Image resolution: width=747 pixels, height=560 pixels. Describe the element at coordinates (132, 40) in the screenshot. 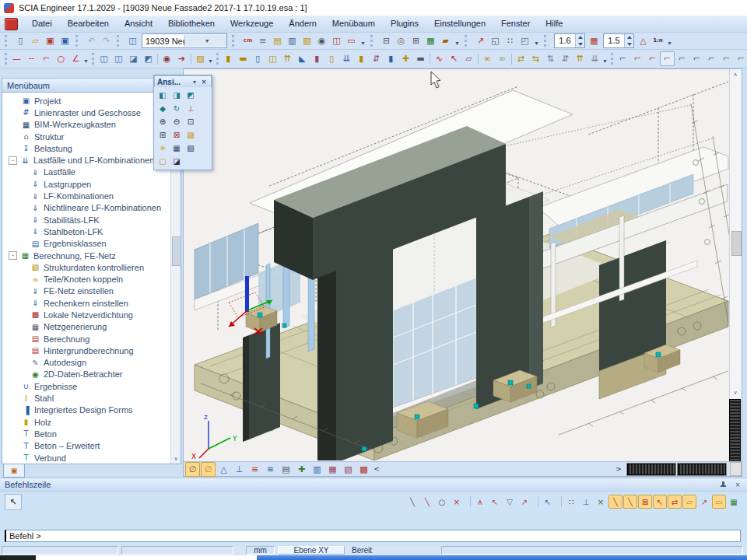

I see `workspace-layout-icon: ◫` at that location.